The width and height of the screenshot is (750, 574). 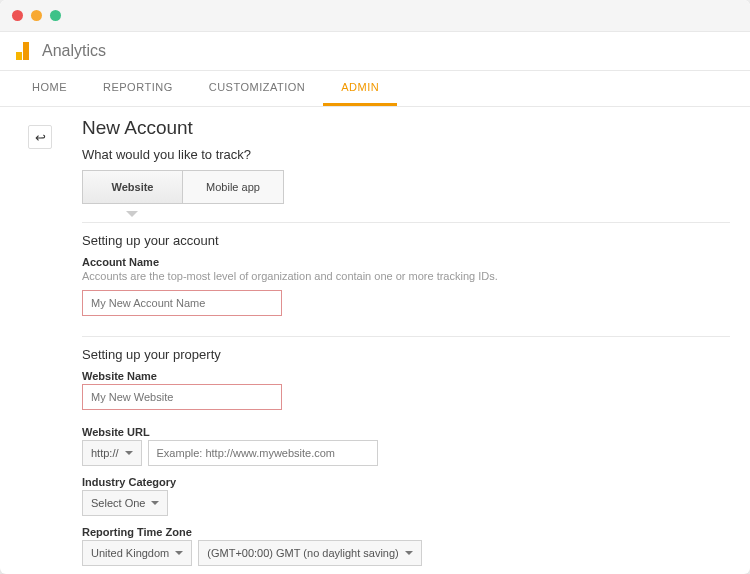 What do you see at coordinates (406, 240) in the screenshot?
I see `section-account-title: Setting up your account` at bounding box center [406, 240].